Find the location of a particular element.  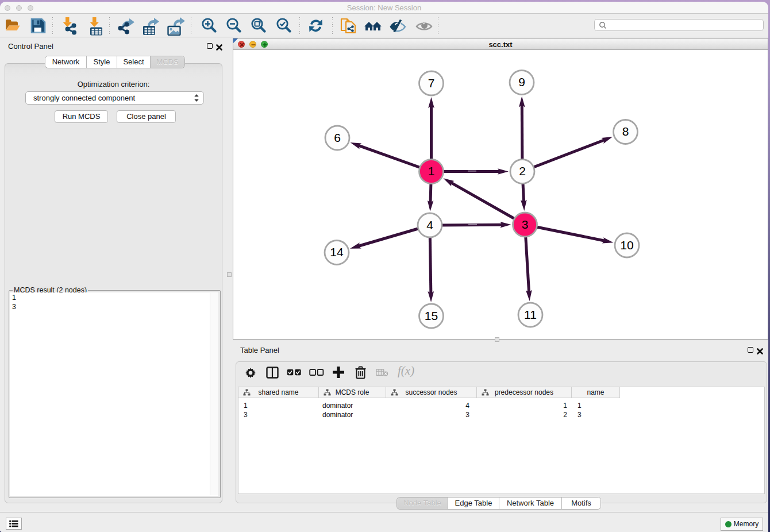

svg-text: 6 is located at coordinates (337, 138).